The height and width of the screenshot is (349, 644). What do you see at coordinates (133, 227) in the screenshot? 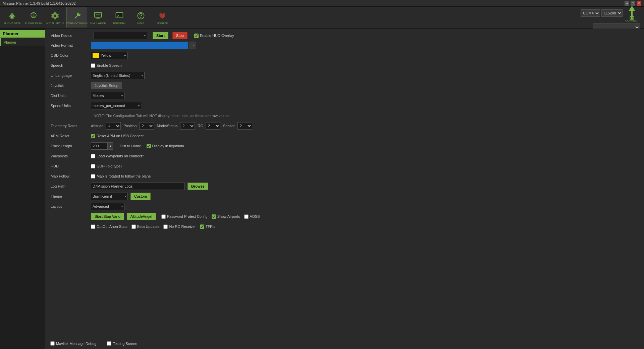
I see `beta-updates-checkbox` at bounding box center [133, 227].